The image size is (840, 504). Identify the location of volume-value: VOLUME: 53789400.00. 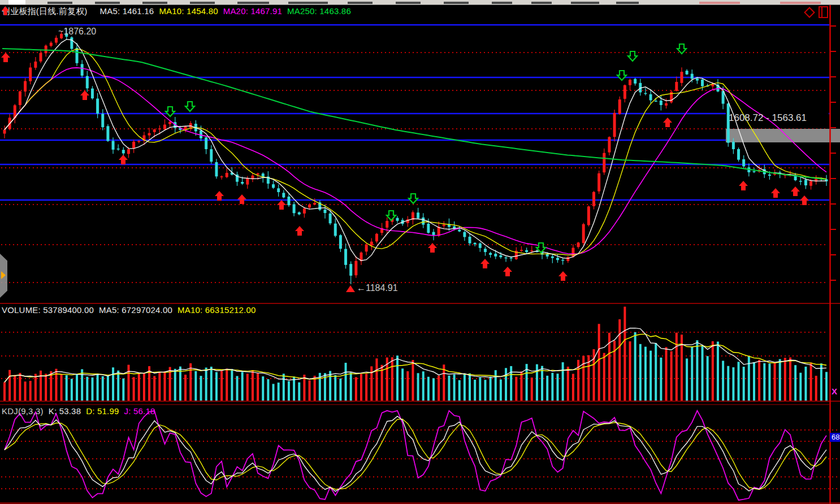
(47, 310).